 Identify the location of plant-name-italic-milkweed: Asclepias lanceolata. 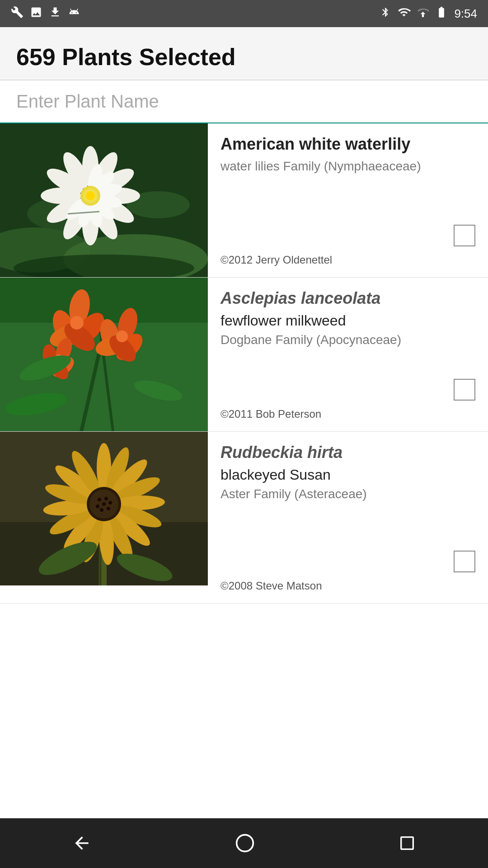
(348, 298).